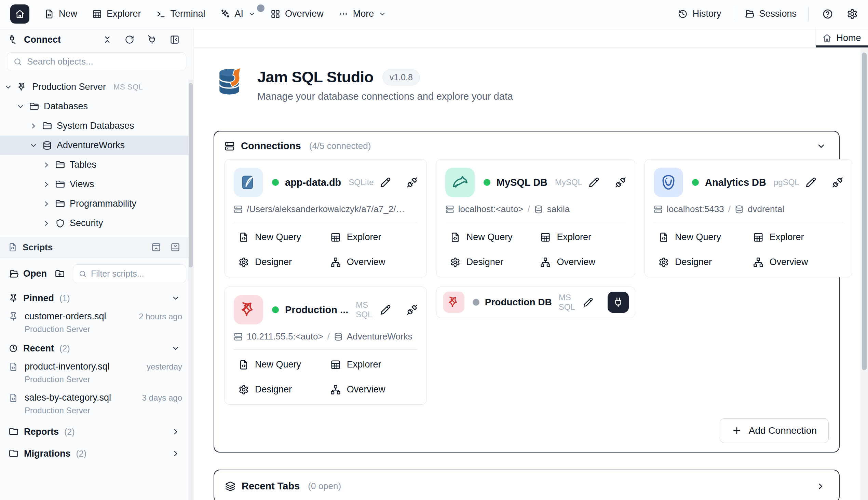 The width and height of the screenshot is (868, 500). What do you see at coordinates (842, 38) in the screenshot?
I see `tab-home: Home` at bounding box center [842, 38].